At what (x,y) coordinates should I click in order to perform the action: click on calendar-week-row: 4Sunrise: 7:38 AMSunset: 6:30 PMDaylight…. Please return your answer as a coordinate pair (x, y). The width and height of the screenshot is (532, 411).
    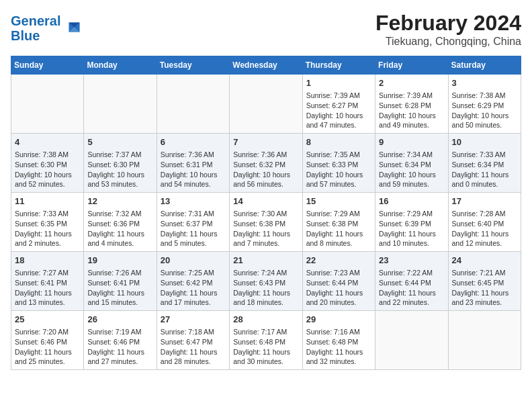
    Looking at the image, I should click on (266, 163).